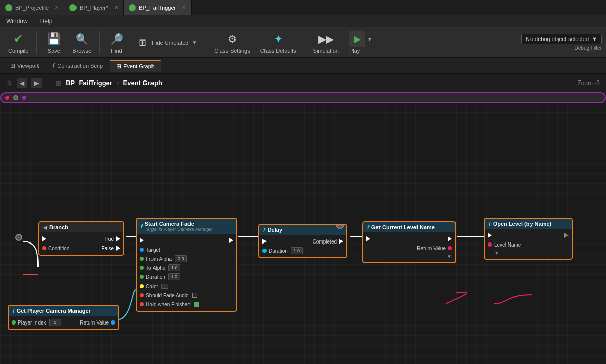  I want to click on breadcrumb-sep-1: |, so click(49, 83).